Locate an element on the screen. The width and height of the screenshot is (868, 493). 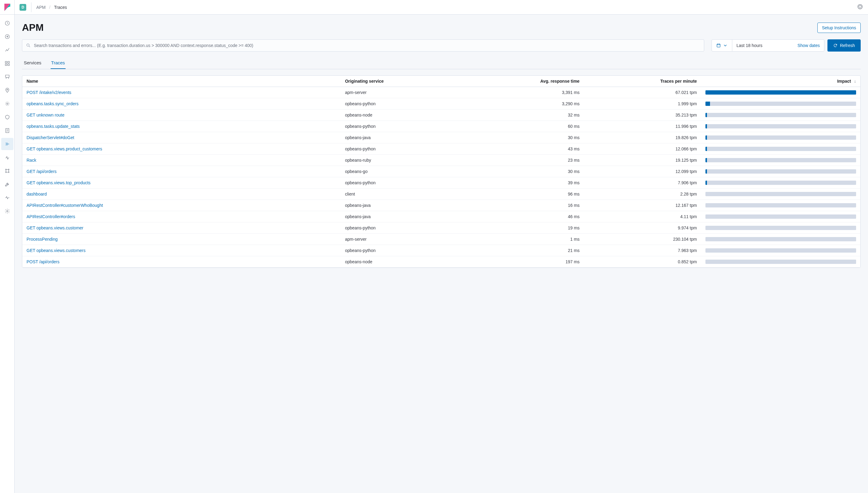
traces-per-minute: 11.996 tpm is located at coordinates (642, 127).